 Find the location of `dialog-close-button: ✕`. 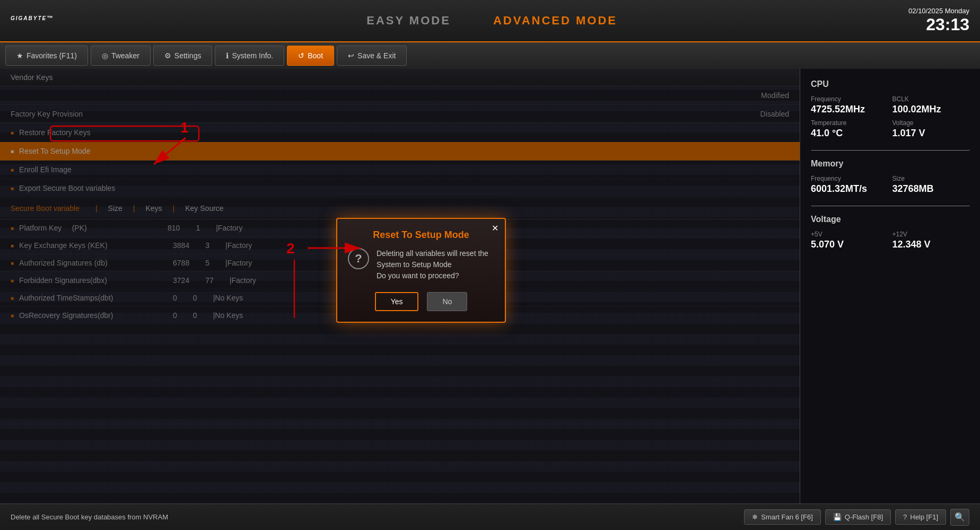

dialog-close-button: ✕ is located at coordinates (495, 228).